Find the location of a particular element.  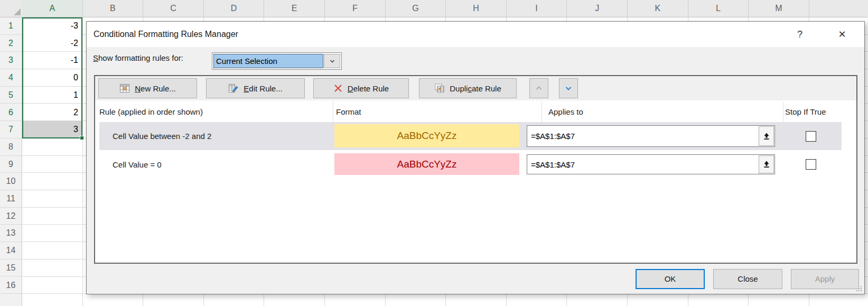

column-header-A: A is located at coordinates (53, 8).